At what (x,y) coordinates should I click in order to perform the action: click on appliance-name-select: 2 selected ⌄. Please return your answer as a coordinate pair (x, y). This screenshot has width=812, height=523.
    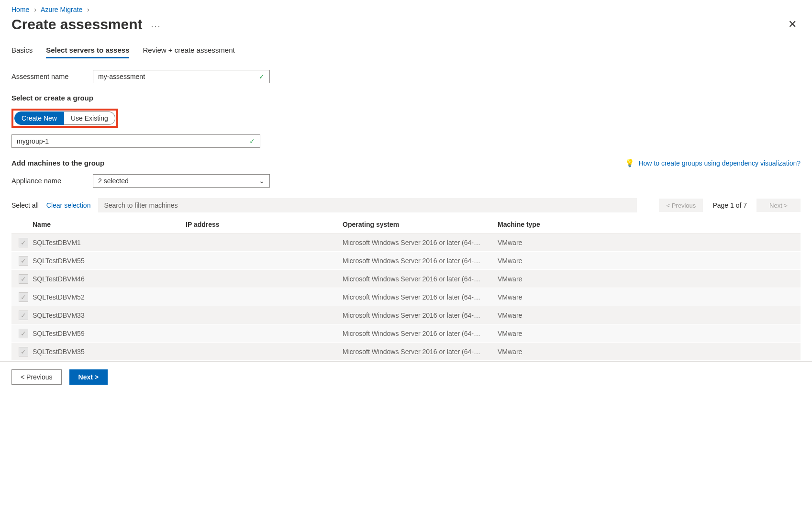
    Looking at the image, I should click on (181, 181).